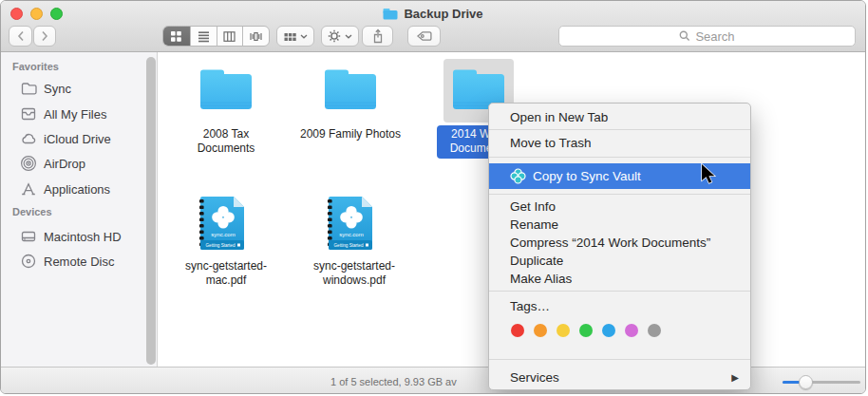 This screenshot has height=396, width=868. Describe the element at coordinates (340, 36) in the screenshot. I see `action-menu-button` at that location.